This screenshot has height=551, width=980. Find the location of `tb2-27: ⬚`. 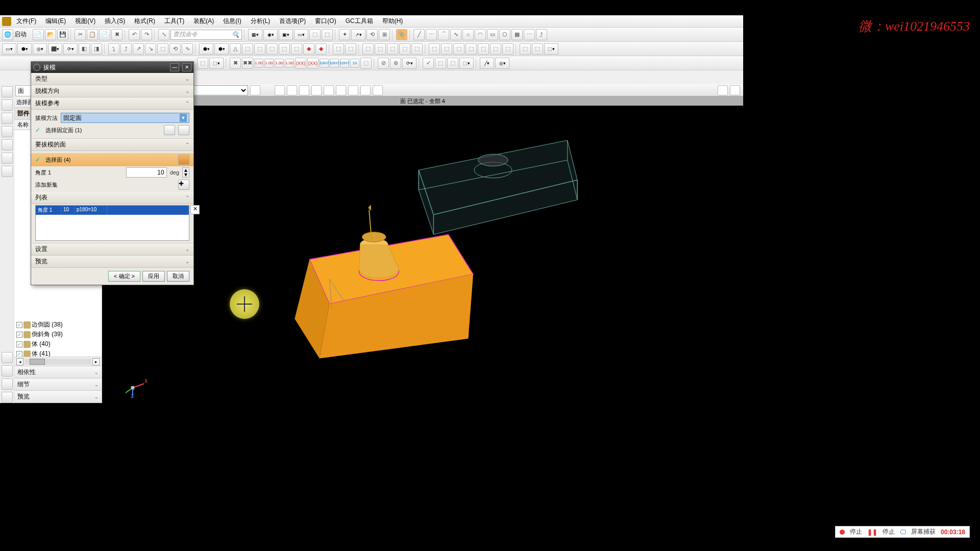

tb2-27: ⬚ is located at coordinates (496, 49).